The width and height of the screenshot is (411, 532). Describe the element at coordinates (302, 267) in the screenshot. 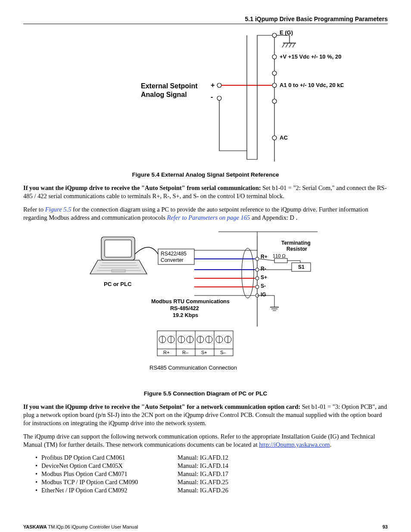

I see `s1-label: S1` at that location.